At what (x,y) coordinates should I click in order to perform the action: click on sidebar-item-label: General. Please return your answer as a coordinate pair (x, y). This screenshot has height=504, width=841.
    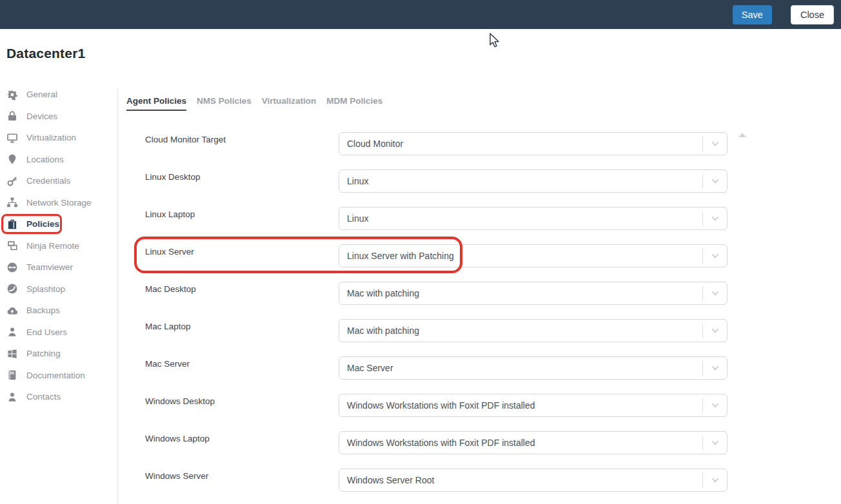
    Looking at the image, I should click on (42, 94).